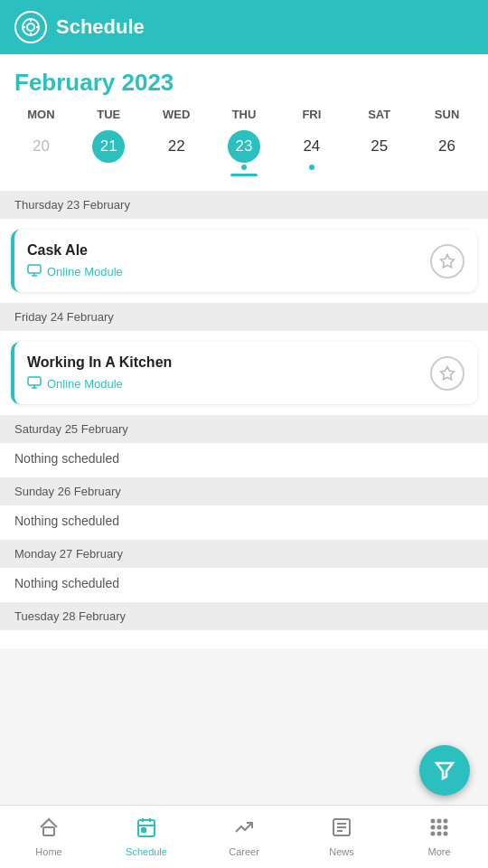 Image resolution: width=488 pixels, height=868 pixels. Describe the element at coordinates (244, 585) in the screenshot. I see `empty-section-mon27: Nothing scheduled` at that location.